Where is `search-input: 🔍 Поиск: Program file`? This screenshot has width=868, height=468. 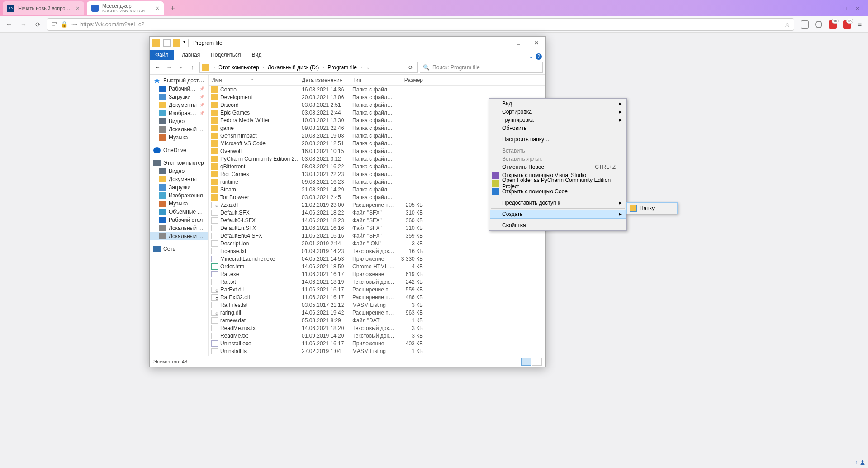 search-input: 🔍 Поиск: Program file is located at coordinates (481, 67).